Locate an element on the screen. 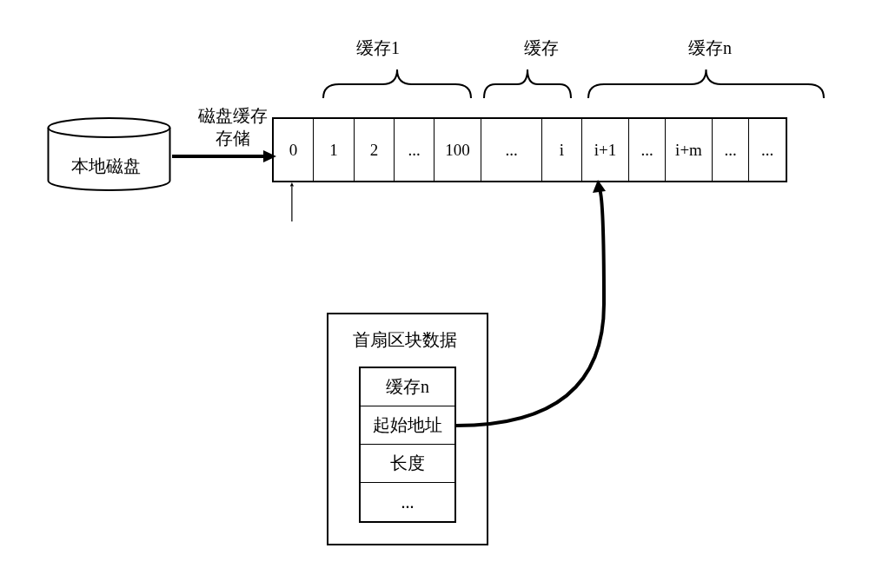 Image resolution: width=869 pixels, height=588 pixels. storage-cell-i: i is located at coordinates (562, 149).